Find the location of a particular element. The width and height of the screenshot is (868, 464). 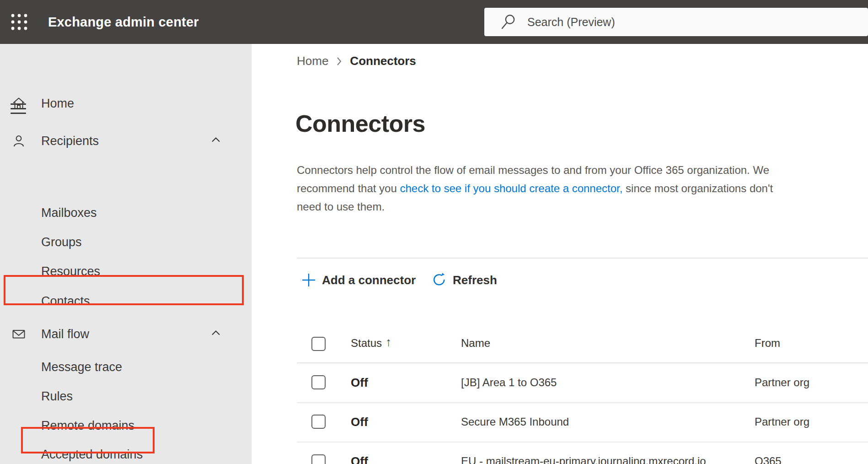

sidebar-item-label: Recipients is located at coordinates (70, 141).